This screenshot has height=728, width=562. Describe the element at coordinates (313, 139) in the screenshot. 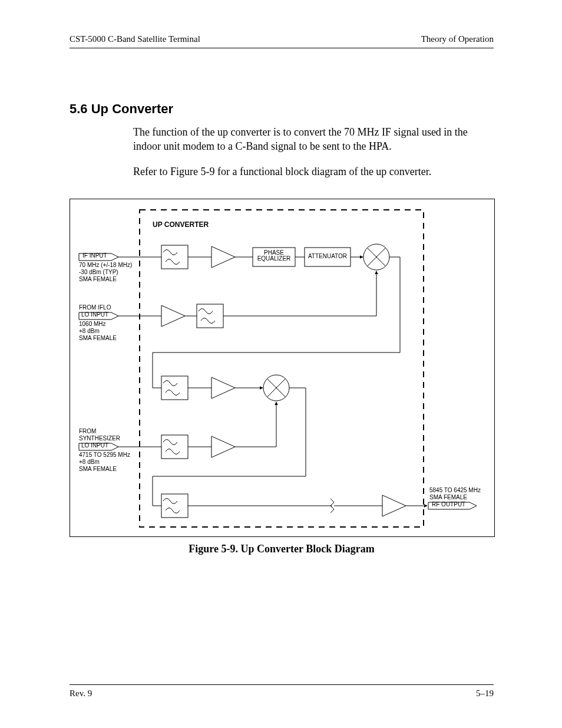

I see `paragraph-1: The function of the up converter is to c…` at that location.